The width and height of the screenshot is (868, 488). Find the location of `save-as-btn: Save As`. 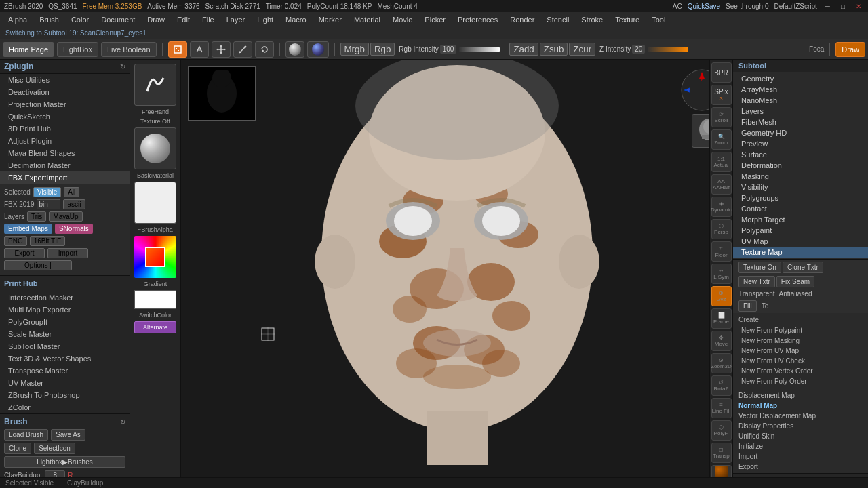

save-as-btn: Save As is located at coordinates (68, 435).